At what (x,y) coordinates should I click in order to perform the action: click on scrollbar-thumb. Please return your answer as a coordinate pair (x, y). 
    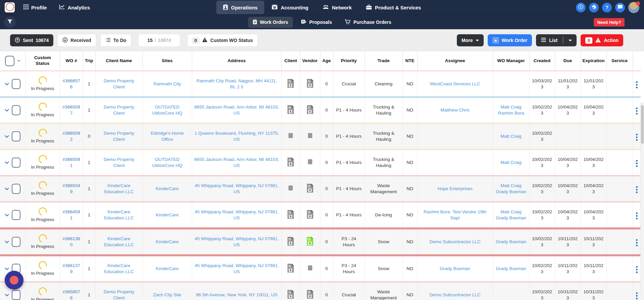
    Looking at the image, I should click on (642, 124).